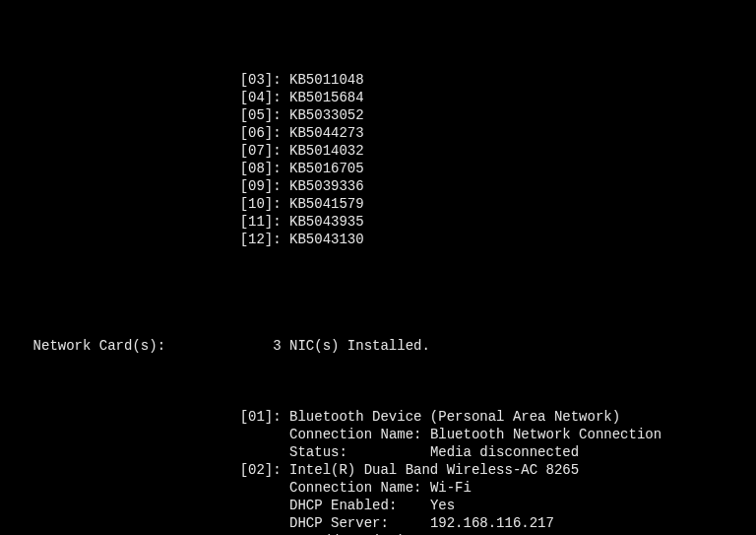 The height and width of the screenshot is (535, 756). I want to click on hotfix-kb: KB5014032, so click(327, 151).